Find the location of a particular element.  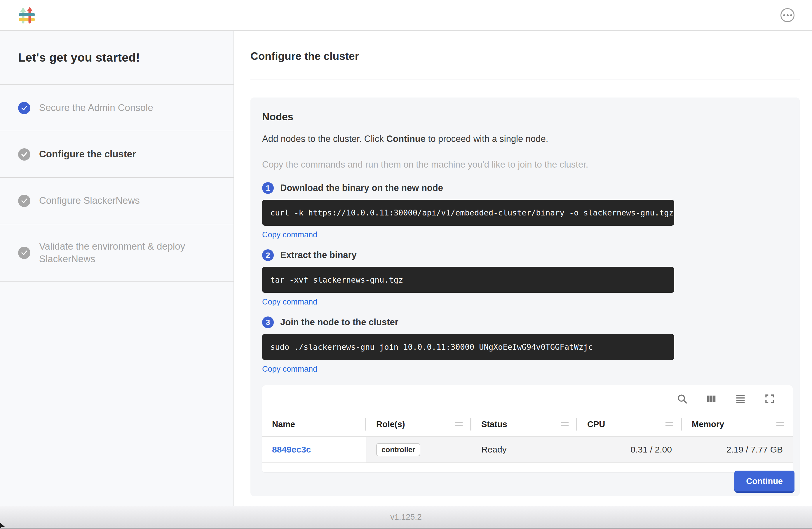

sidebar-item-label: Validate the environment & deploy Slacke… is located at coordinates (121, 253).